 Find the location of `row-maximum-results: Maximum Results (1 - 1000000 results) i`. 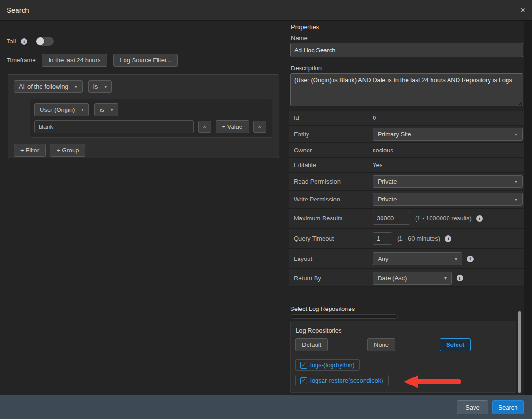

row-maximum-results: Maximum Results (1 - 1000000 results) i is located at coordinates (407, 219).